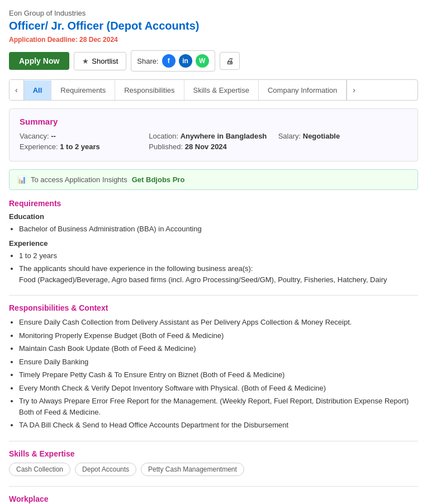 This screenshot has height=504, width=427. Describe the element at coordinates (214, 244) in the screenshot. I see `experience-title: Experience` at that location.